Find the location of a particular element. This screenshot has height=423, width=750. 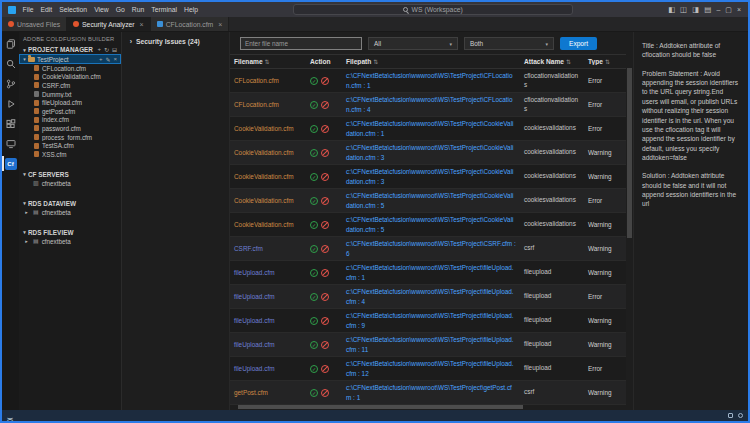

issue-filename-link: CSRF.cfm is located at coordinates (268, 248).